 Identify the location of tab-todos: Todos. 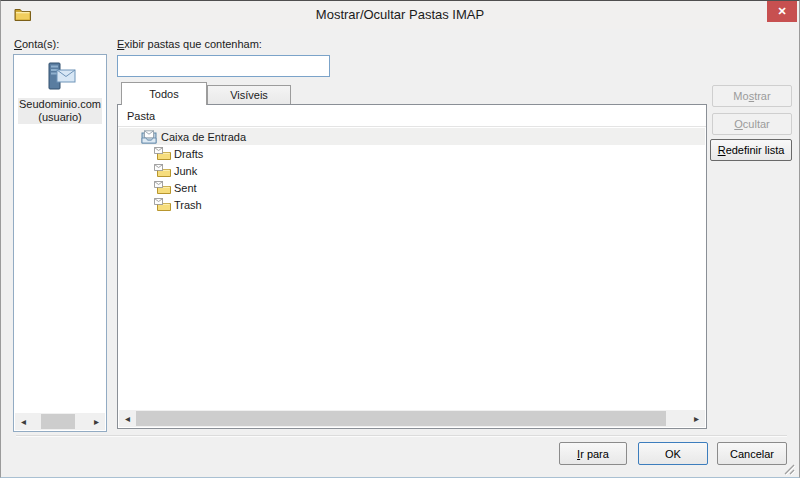
(164, 94).